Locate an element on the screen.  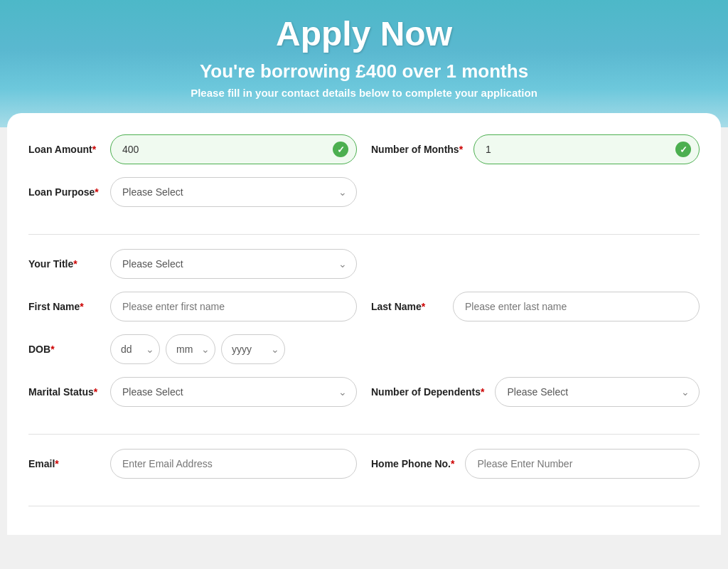
your-title-select-wrapper: Please Select Mr Mrs Miss Ms Dr ⌄ is located at coordinates (233, 264).